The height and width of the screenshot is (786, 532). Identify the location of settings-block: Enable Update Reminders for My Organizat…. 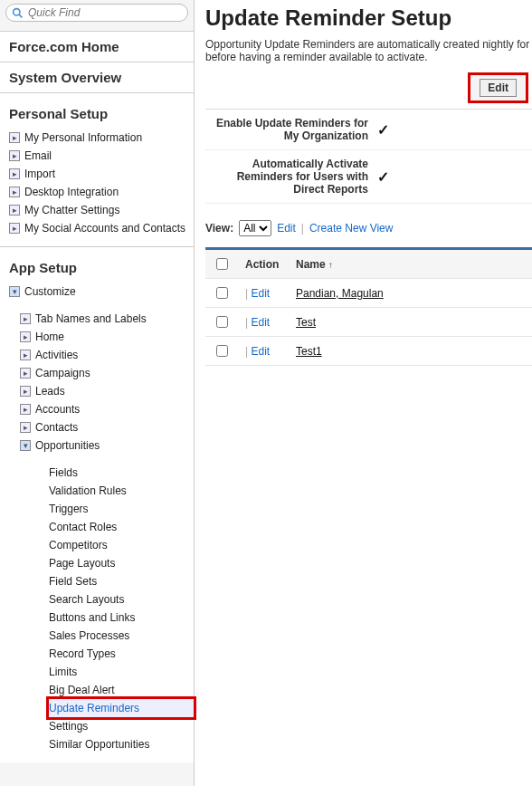
(369, 156).